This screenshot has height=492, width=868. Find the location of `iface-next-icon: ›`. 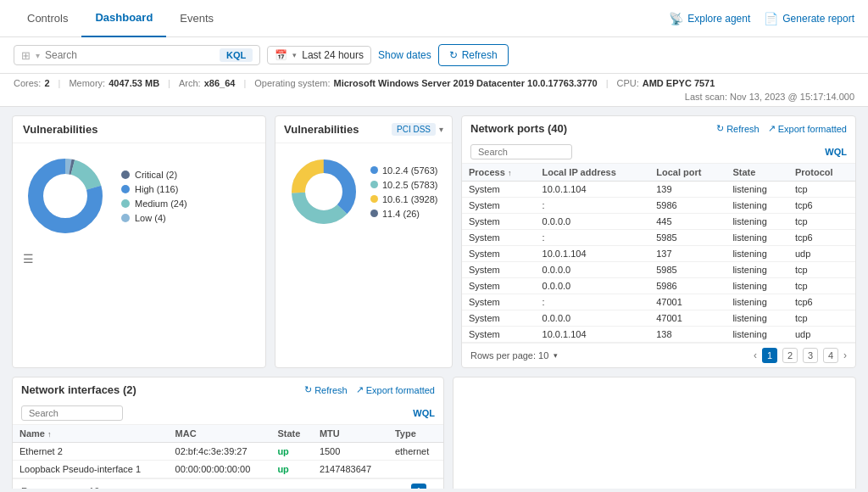

iface-next-icon: › is located at coordinates (433, 487).